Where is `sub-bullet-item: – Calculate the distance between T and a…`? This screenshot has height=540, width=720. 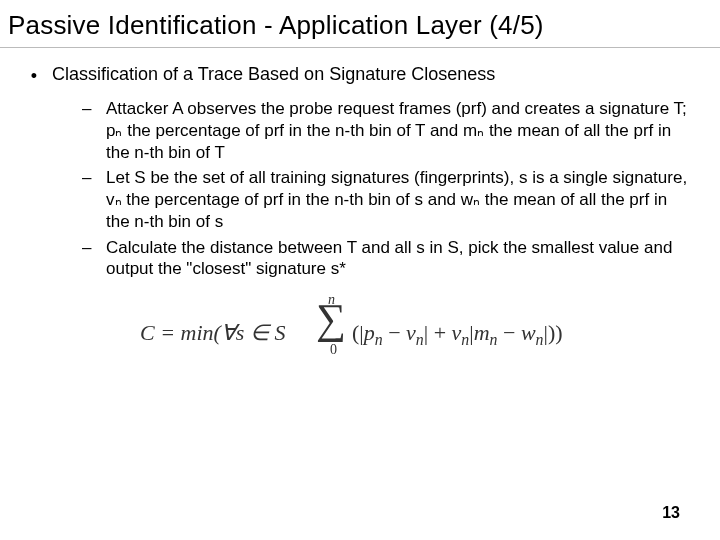 sub-bullet-item: – Calculate the distance between T and a… is located at coordinates (387, 259).